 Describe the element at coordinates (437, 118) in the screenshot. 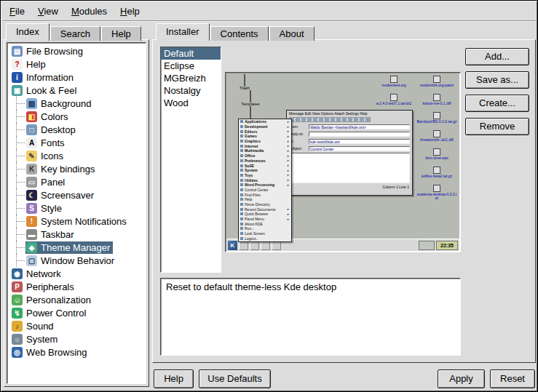

I see `desktop-icon: BambooVBS-0.1.0.tar.gz` at that location.